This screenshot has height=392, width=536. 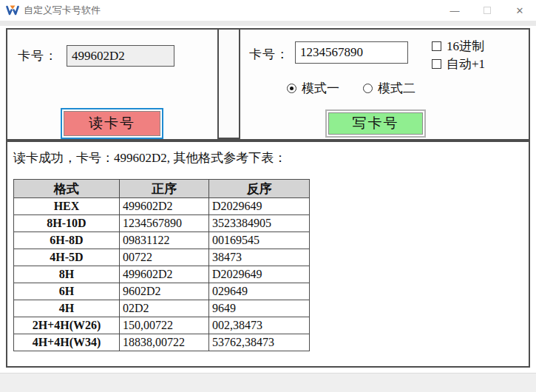 I want to click on format-cell: 2H+4H(W26), so click(x=67, y=325).